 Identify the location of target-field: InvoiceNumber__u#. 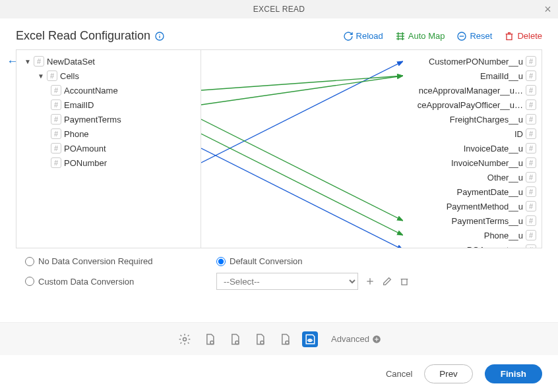
(471, 163).